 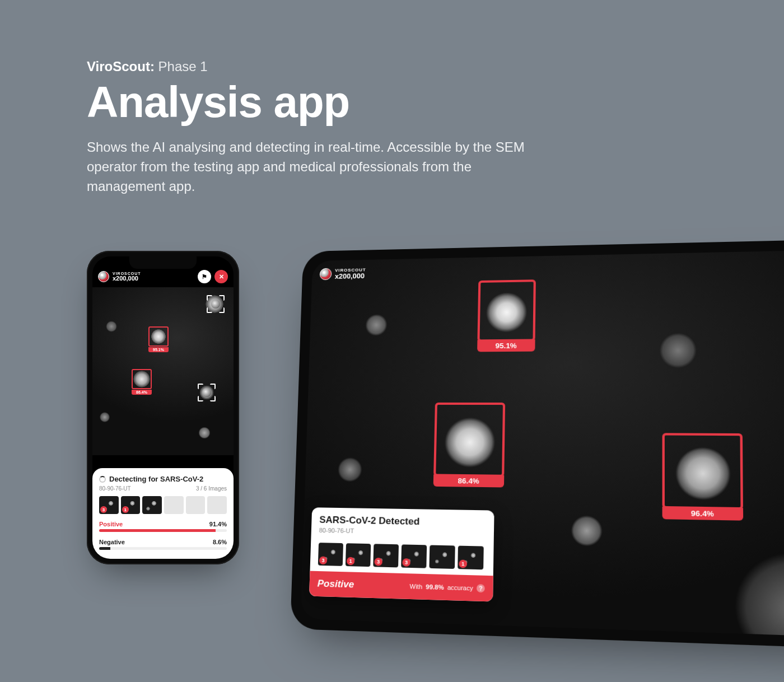 What do you see at coordinates (163, 505) in the screenshot?
I see `thumbnail-row: 3 1` at bounding box center [163, 505].